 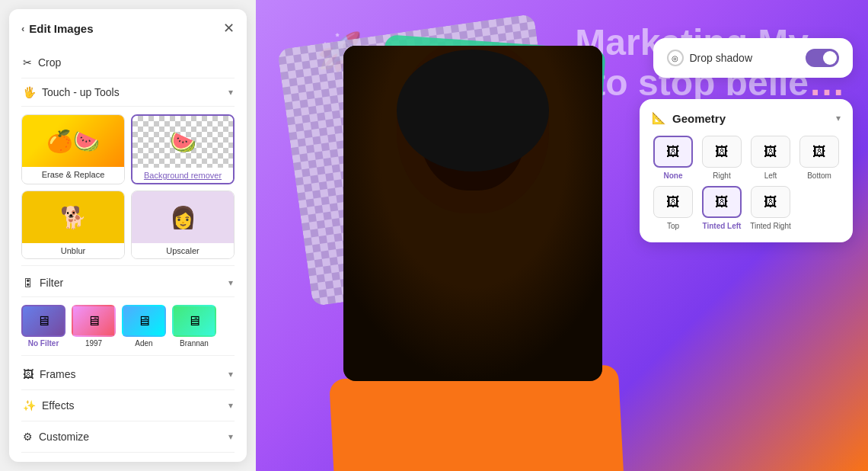 What do you see at coordinates (28, 374) in the screenshot?
I see `frames-icon: 🖼` at bounding box center [28, 374].